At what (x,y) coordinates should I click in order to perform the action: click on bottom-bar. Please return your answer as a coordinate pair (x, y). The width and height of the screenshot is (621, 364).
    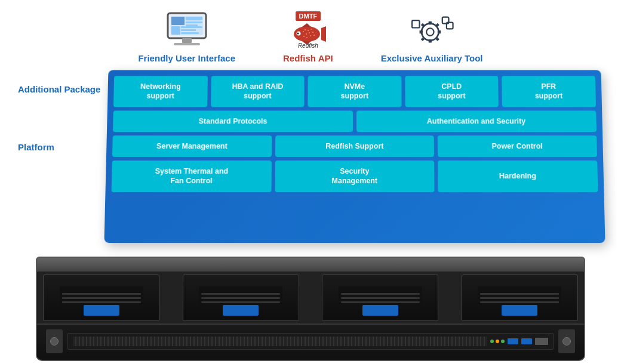
    Looking at the image, I should click on (310, 341).